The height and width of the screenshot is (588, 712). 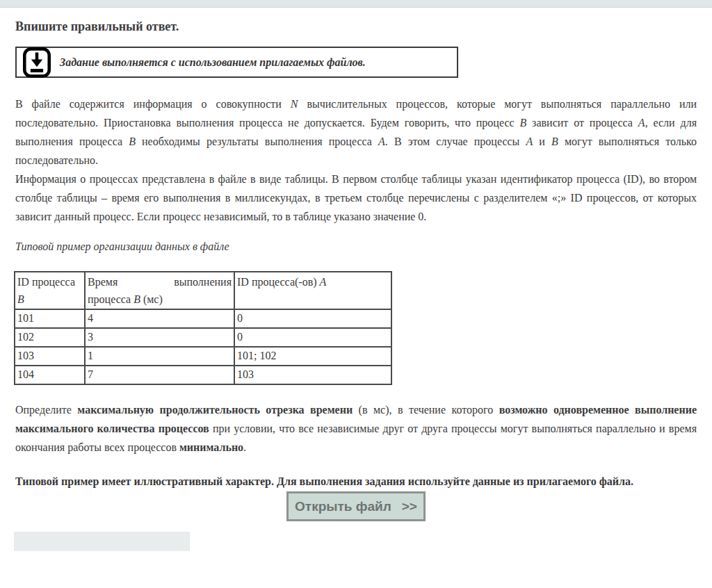 I want to click on top-bar, so click(x=356, y=4).